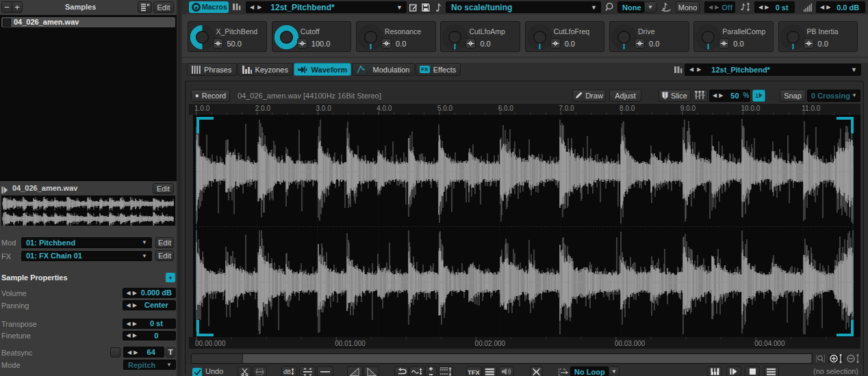  I want to click on svg-text: 1, so click(757, 96).